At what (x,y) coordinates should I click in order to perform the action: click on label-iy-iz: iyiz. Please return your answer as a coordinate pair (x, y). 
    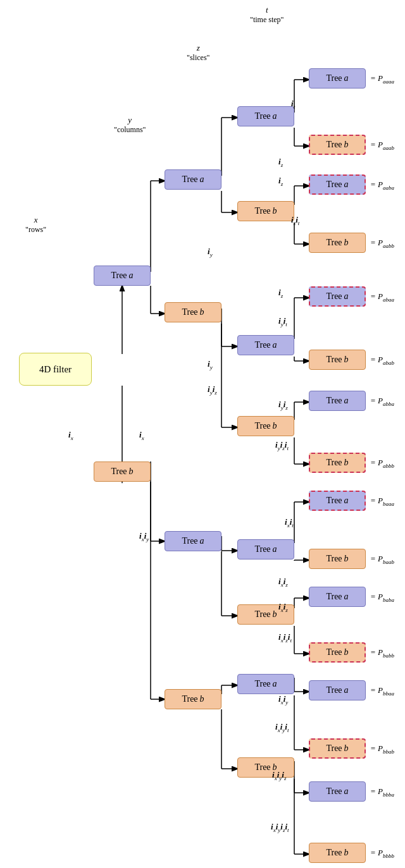
    Looking at the image, I should click on (213, 390).